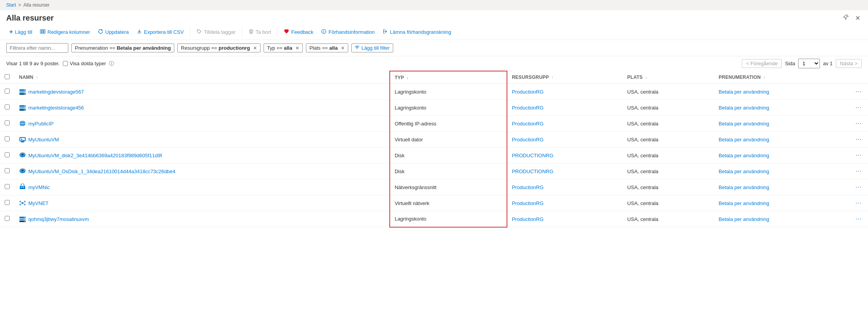  What do you see at coordinates (343, 48) in the screenshot?
I see `filter-plats-close: ✕` at bounding box center [343, 48].